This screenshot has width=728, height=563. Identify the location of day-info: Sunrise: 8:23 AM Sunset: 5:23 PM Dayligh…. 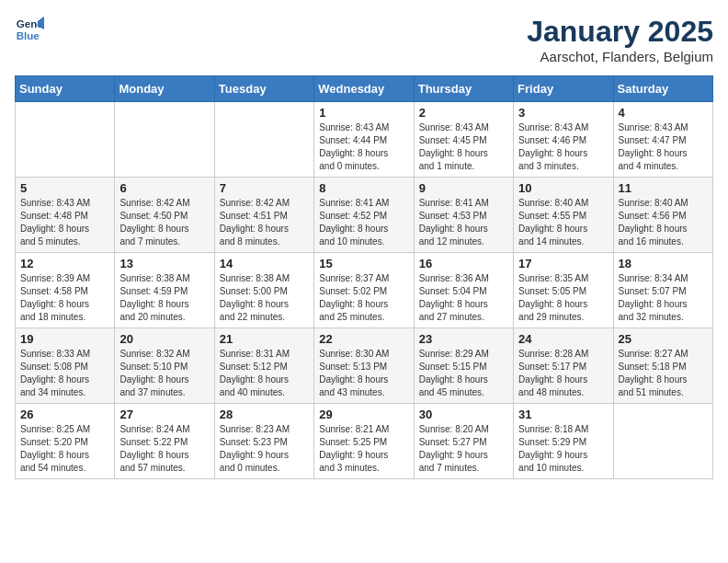
(265, 449).